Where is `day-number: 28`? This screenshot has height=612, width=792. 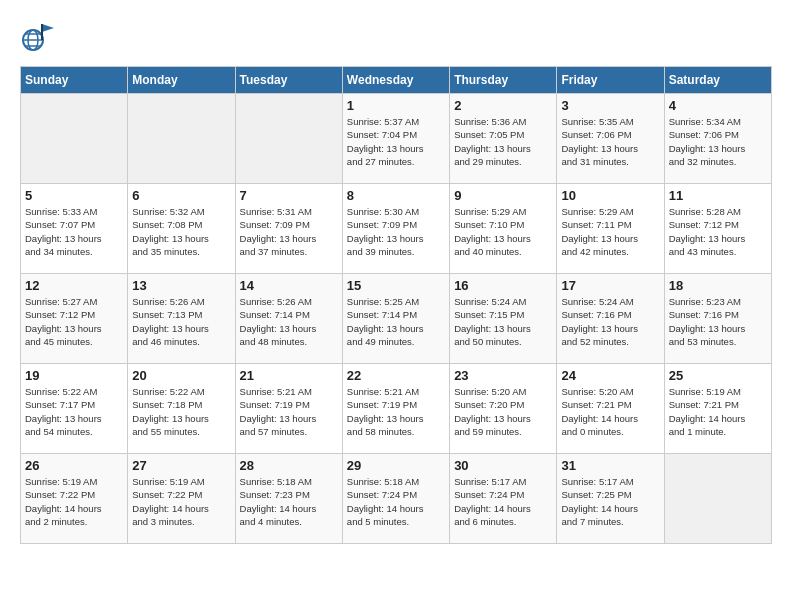
day-number: 28 is located at coordinates (289, 466).